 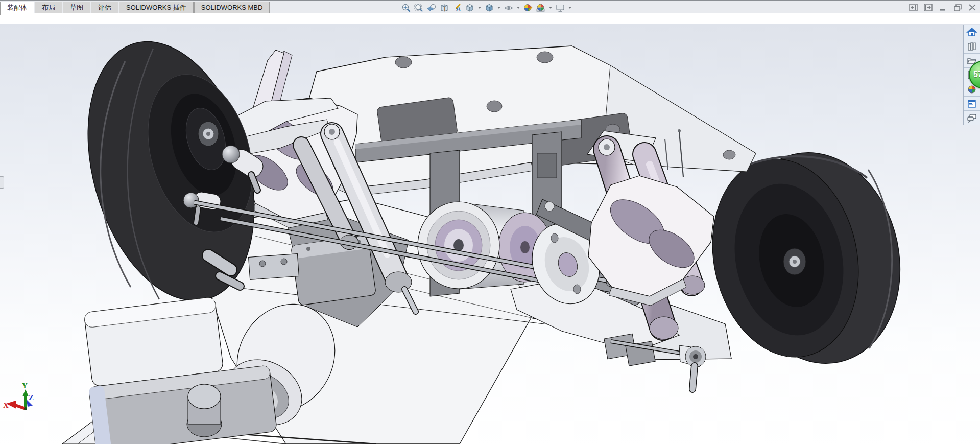 I want to click on heads-up-view-toolbar: A, so click(x=486, y=8).